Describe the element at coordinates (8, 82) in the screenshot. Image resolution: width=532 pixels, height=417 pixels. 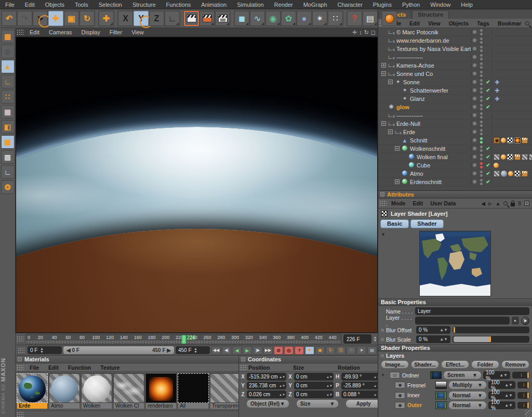
I see `object-axis-mode-button: ∟` at that location.